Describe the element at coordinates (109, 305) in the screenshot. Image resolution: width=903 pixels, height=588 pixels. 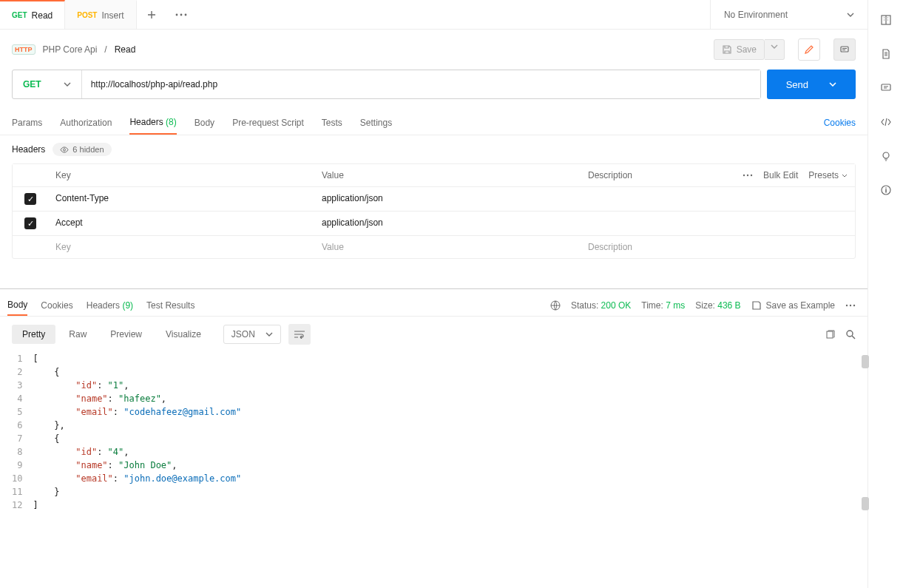
I see `response-tab-headers: Headers (9)` at that location.